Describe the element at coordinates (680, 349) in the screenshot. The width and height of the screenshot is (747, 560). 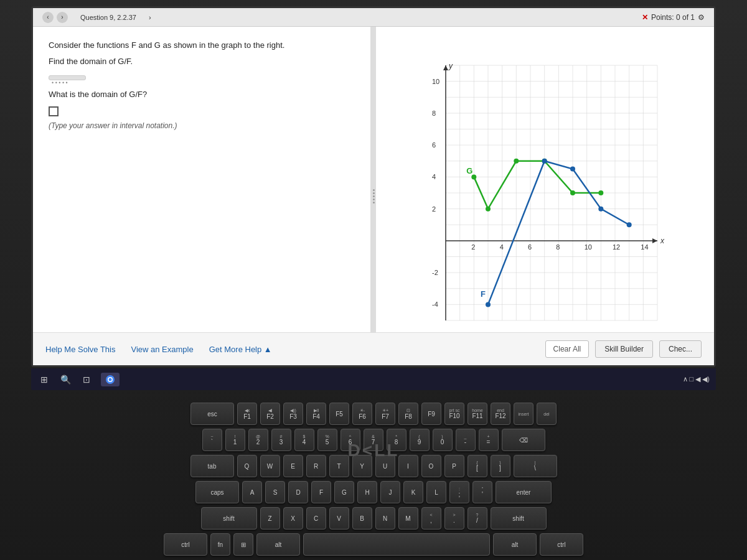
I see `check-button: Chec...` at that location.